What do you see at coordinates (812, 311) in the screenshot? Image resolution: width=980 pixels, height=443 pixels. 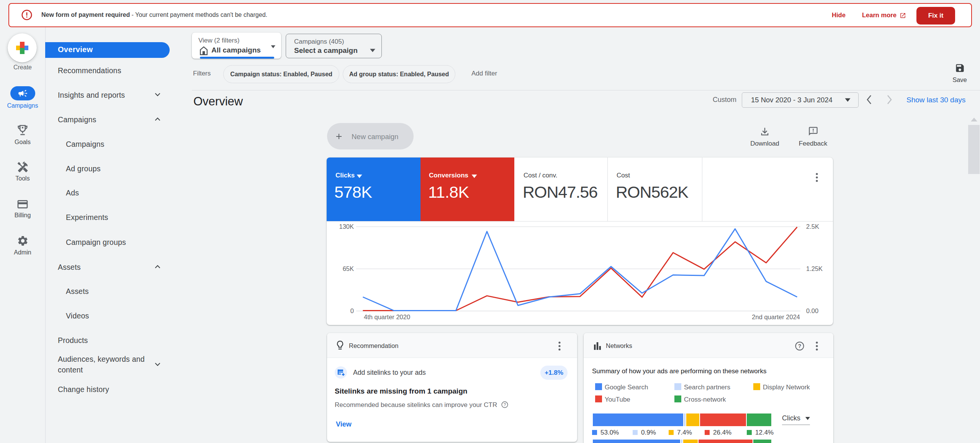 I see `svg-text: 0.00` at bounding box center [812, 311].